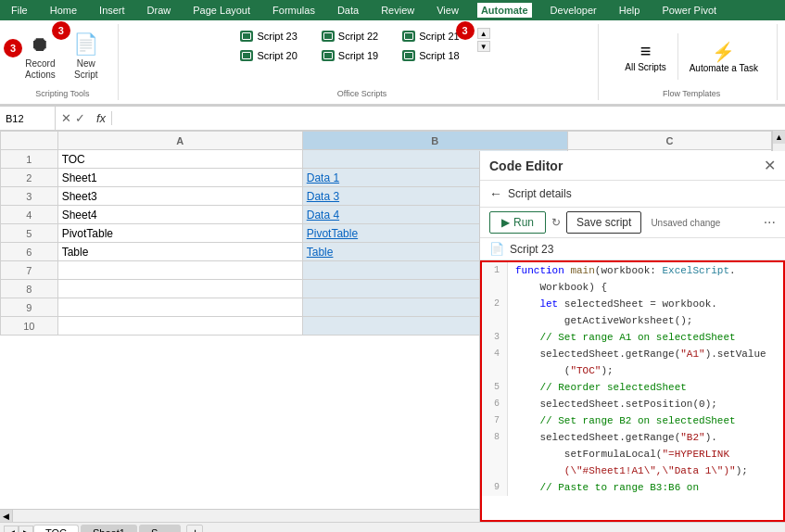  What do you see at coordinates (195, 528) in the screenshot?
I see `add-sheet-button: +` at bounding box center [195, 528].